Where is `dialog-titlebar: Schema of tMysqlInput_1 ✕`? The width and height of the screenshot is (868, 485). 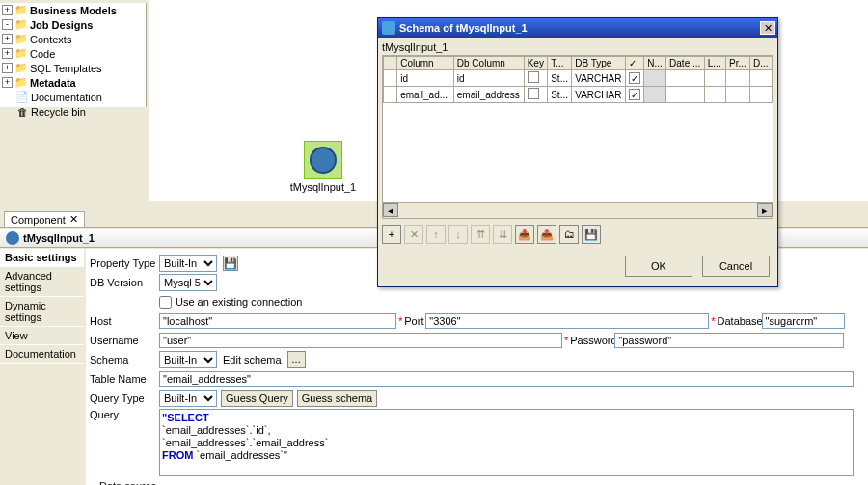
dialog-titlebar: Schema of tMysqlInput_1 ✕ is located at coordinates (578, 28).